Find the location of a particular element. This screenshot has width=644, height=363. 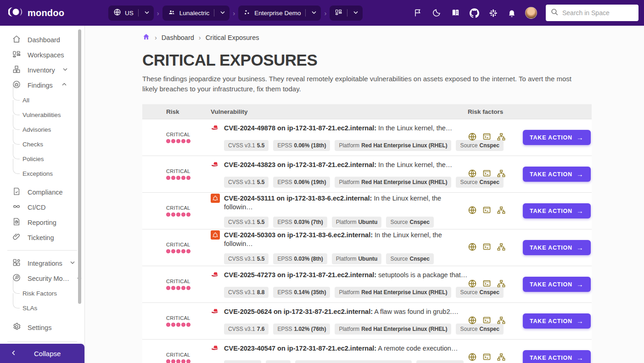

table-row: CRITICAL CVE-2024-50303 on ip-172-31-83-… is located at coordinates (367, 248).